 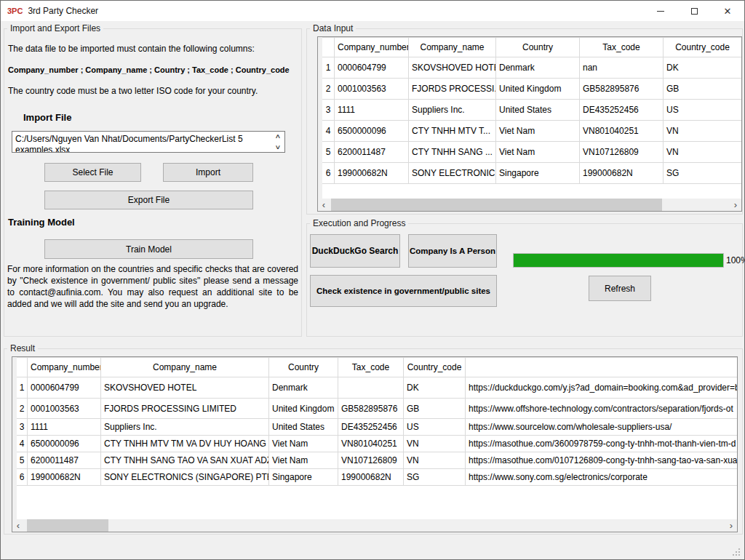 What do you see at coordinates (620, 288) in the screenshot?
I see `refresh-button: Refresh` at bounding box center [620, 288].